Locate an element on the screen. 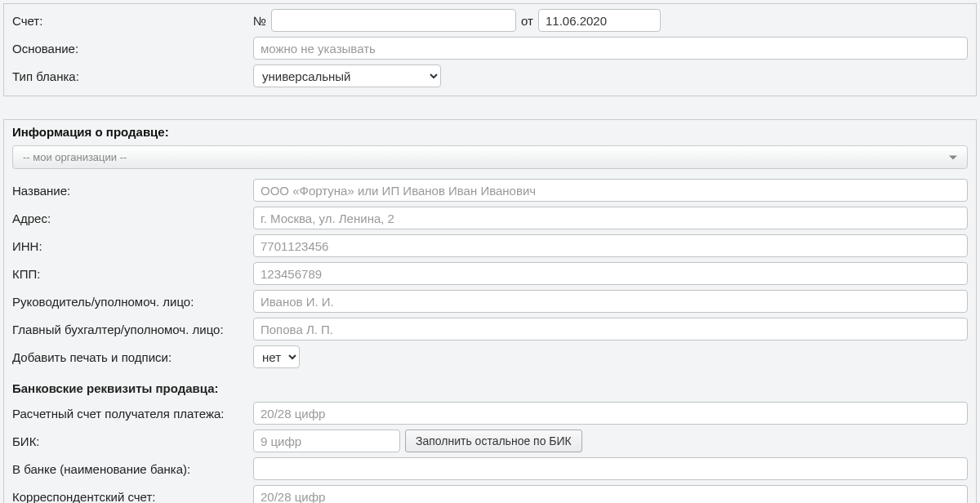 Image resolution: width=980 pixels, height=503 pixels. seller-stamp-label: Добавить печать и подписи: is located at coordinates (132, 358).